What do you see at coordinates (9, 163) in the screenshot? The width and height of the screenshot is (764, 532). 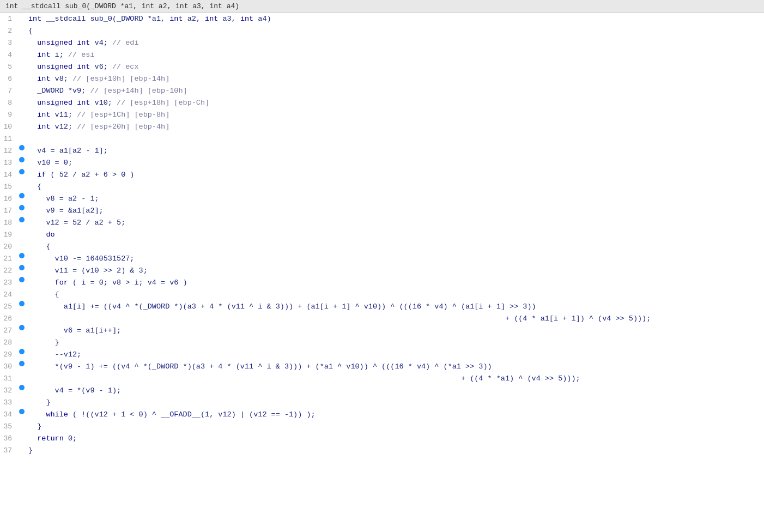 I see `line-number: 13` at bounding box center [9, 163].